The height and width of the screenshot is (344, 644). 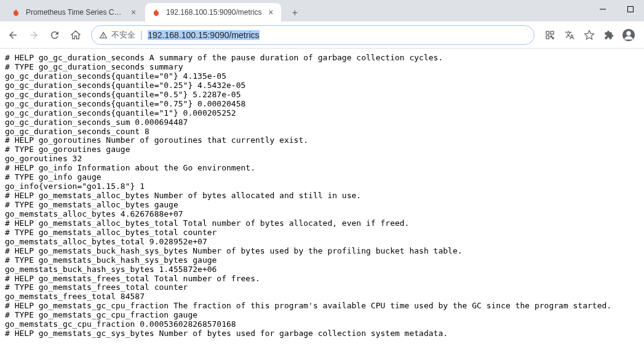 What do you see at coordinates (609, 35) in the screenshot?
I see `extensions-icon` at bounding box center [609, 35].